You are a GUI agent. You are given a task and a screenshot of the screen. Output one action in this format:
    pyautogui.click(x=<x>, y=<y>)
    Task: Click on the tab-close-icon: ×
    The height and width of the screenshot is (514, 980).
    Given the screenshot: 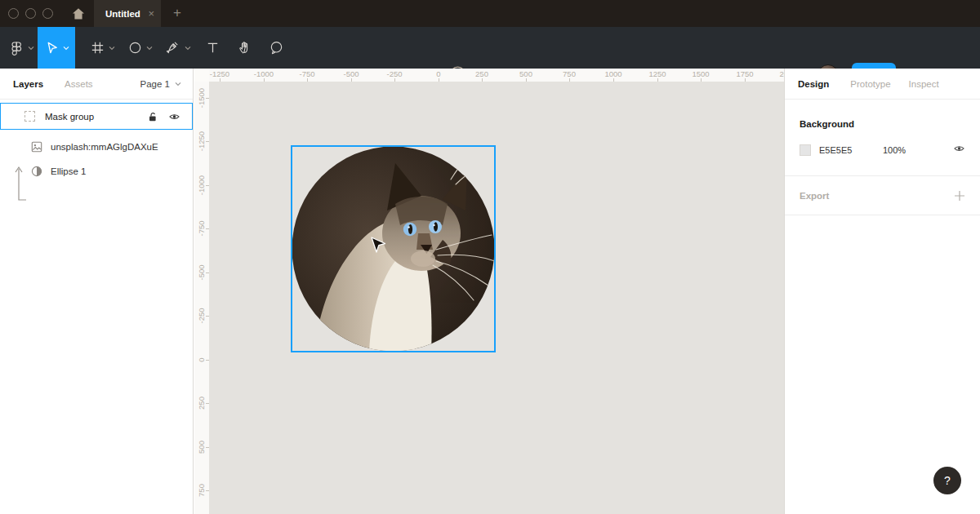 What is the action you would take?
    pyautogui.click(x=151, y=13)
    